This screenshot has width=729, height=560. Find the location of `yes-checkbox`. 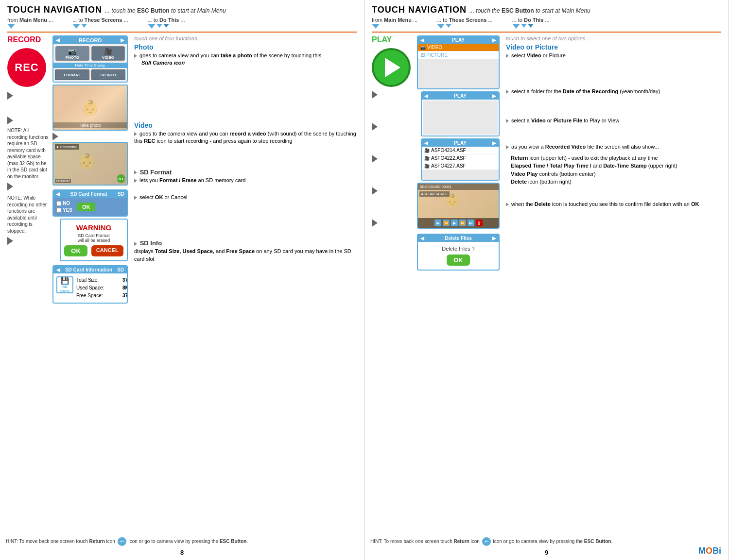

yes-checkbox is located at coordinates (59, 210).